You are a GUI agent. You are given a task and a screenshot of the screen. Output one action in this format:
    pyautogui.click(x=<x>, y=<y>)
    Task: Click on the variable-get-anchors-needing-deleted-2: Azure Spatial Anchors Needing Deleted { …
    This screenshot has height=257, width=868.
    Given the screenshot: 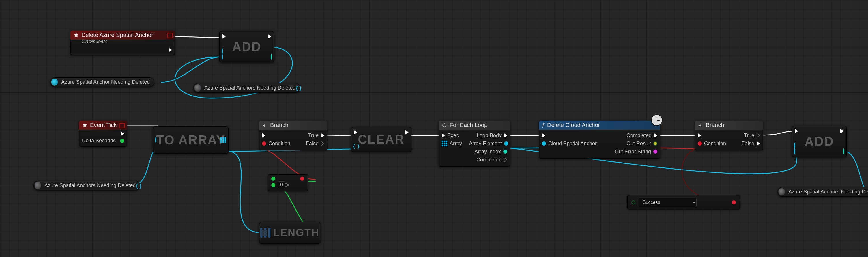 What is the action you would take?
    pyautogui.click(x=87, y=185)
    